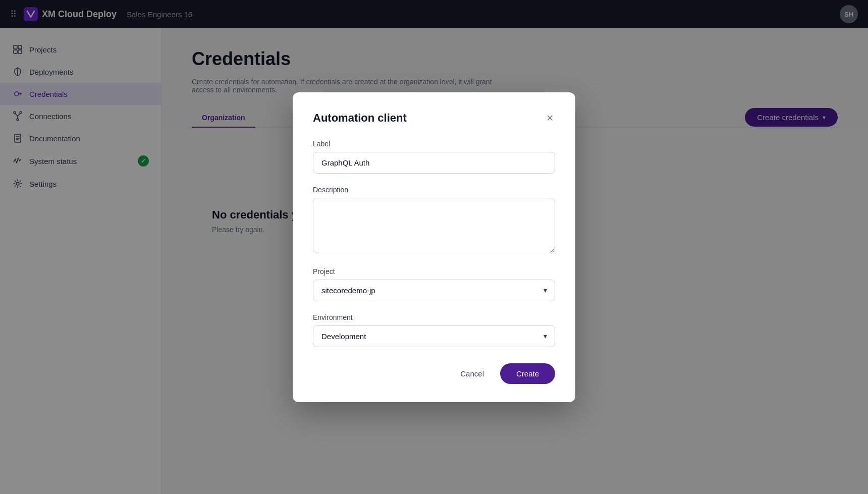  I want to click on modal-close-button: ×, so click(550, 118).